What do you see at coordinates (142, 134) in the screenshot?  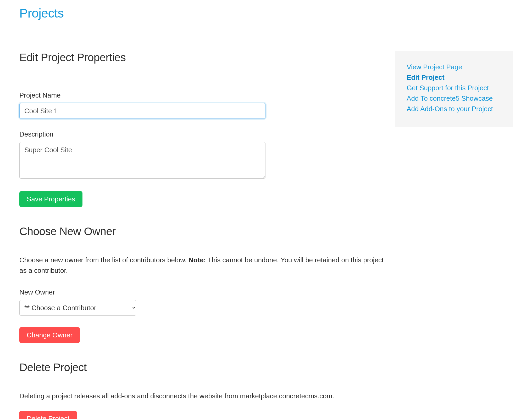 I see `description-label: Description` at bounding box center [142, 134].